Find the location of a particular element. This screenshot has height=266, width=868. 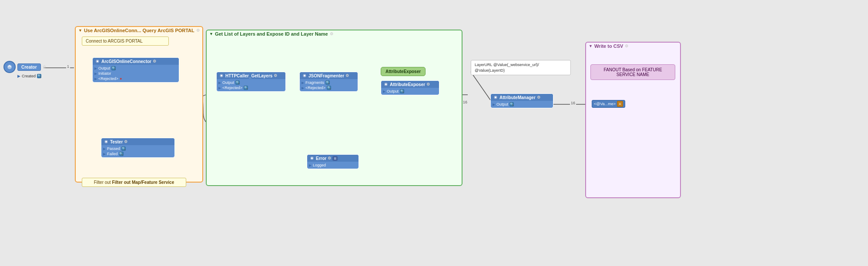

error-body: ▶ Logged is located at coordinates (333, 165).